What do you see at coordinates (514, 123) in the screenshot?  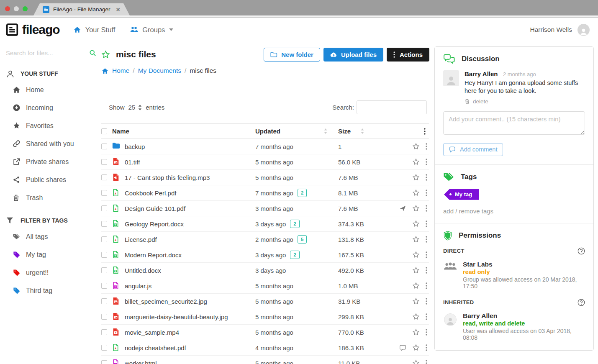 I see `comment-input` at bounding box center [514, 123].